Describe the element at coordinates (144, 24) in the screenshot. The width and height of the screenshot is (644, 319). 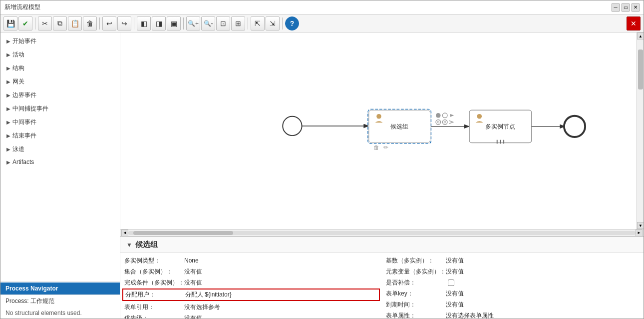
I see `align-left-button: ◧` at that location.